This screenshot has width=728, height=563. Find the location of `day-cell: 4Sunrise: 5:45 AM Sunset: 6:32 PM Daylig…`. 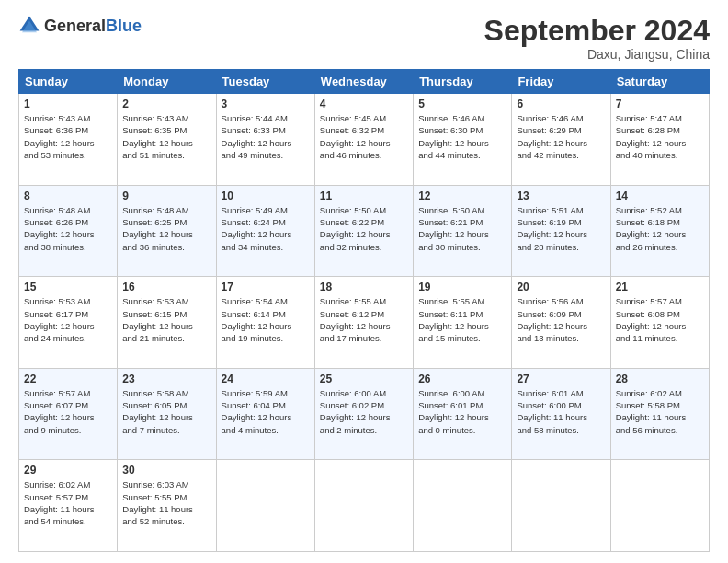

day-cell: 4Sunrise: 5:45 AM Sunset: 6:32 PM Daylig… is located at coordinates (364, 140).